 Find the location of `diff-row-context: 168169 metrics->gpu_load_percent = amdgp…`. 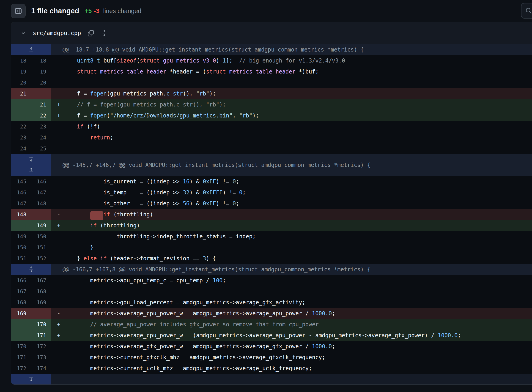

diff-row-context: 168169 metrics->gpu_load_percent = amdgp… is located at coordinates (272, 303).